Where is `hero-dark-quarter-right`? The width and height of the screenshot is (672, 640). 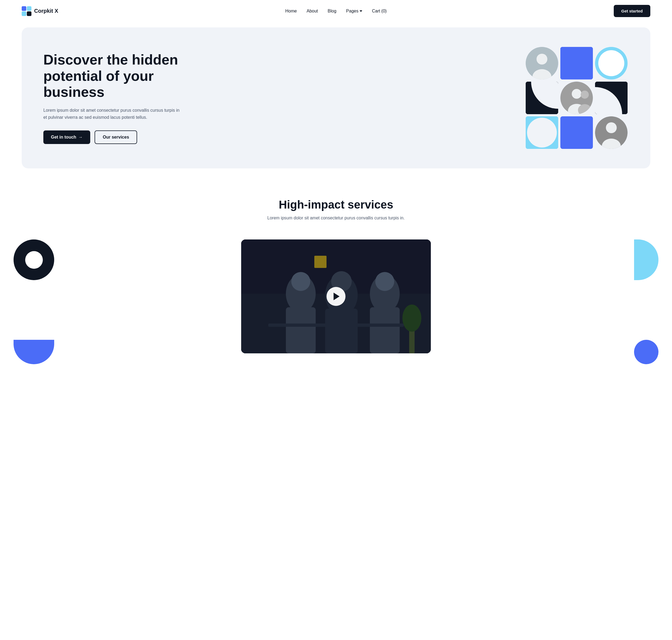 hero-dark-quarter-right is located at coordinates (611, 98).